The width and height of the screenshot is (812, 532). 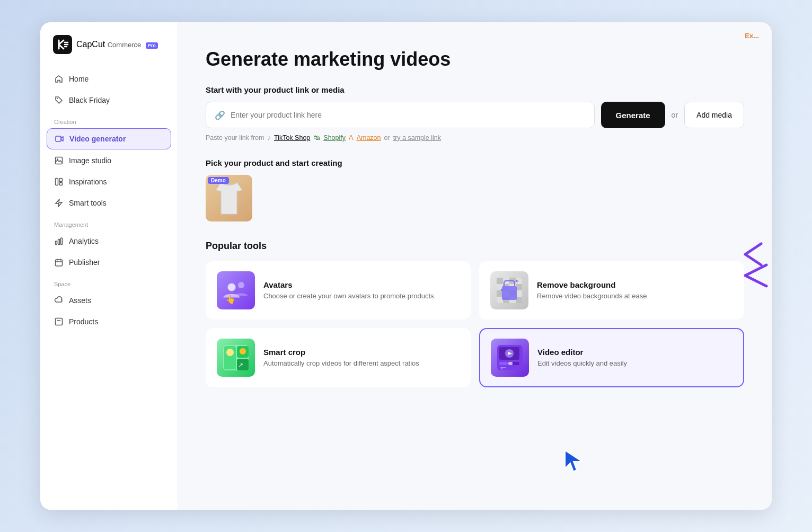 What do you see at coordinates (109, 262) in the screenshot?
I see `sidebar-item-publisher: Publisher` at bounding box center [109, 262].